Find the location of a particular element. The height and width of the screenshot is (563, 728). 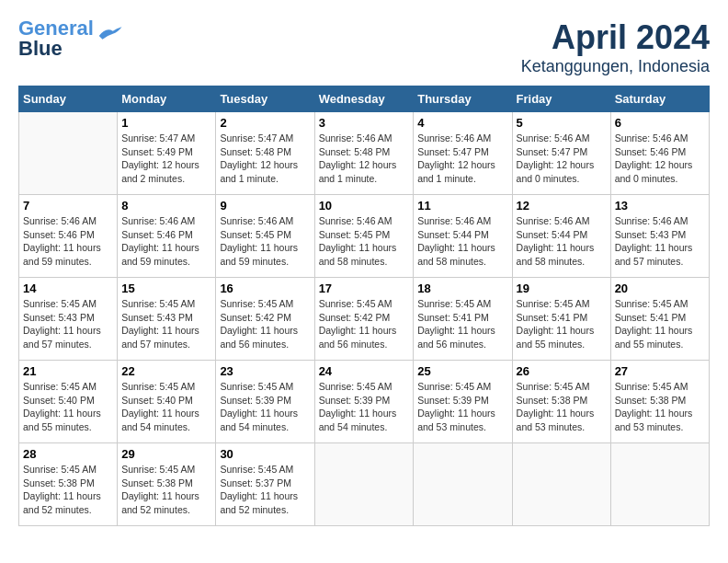

day-number: 7 is located at coordinates (68, 206).